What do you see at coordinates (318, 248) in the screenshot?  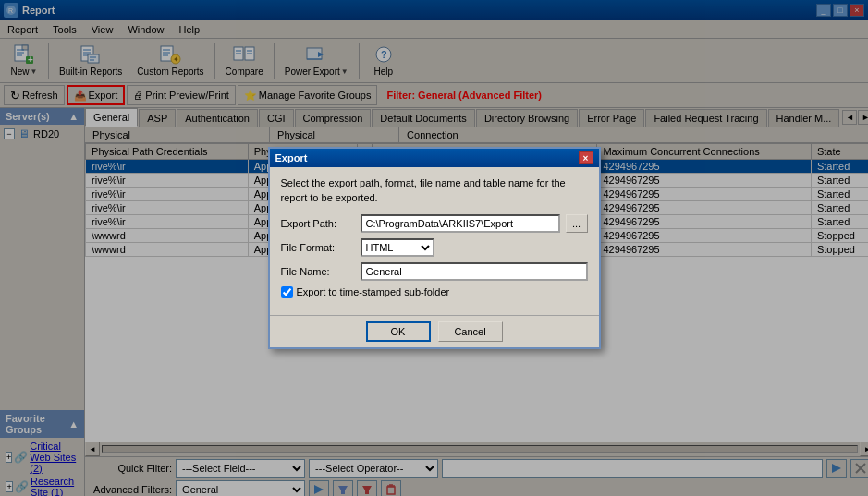 I see `file-format-label: File Format:` at bounding box center [318, 248].